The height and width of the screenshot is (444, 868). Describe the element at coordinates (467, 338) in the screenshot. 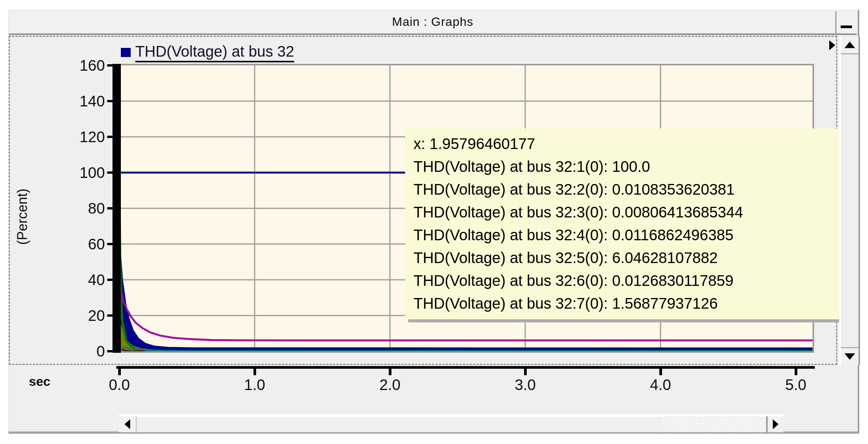

I see `series-fill` at that location.